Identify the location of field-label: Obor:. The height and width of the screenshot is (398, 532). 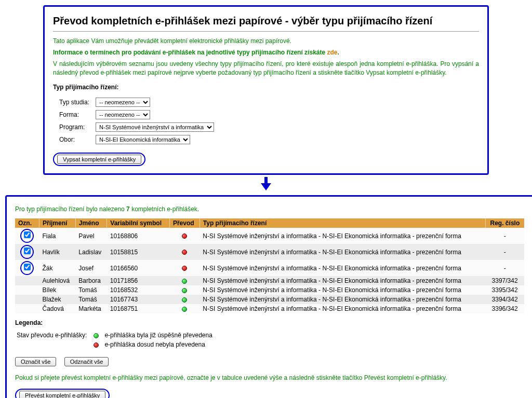
(77, 140).